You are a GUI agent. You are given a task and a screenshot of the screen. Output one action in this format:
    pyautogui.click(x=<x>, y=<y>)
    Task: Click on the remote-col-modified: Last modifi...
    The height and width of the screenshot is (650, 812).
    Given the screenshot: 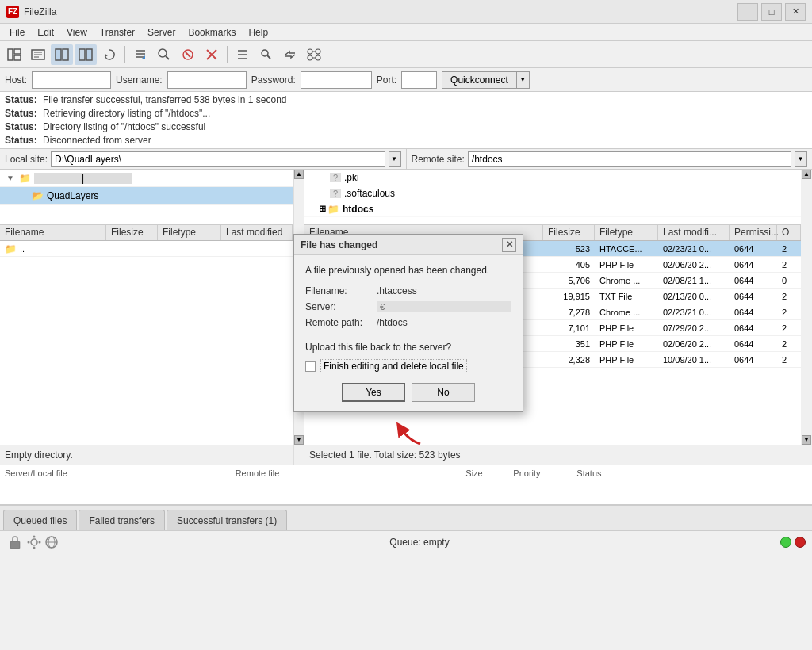 What is the action you would take?
    pyautogui.click(x=694, y=233)
    